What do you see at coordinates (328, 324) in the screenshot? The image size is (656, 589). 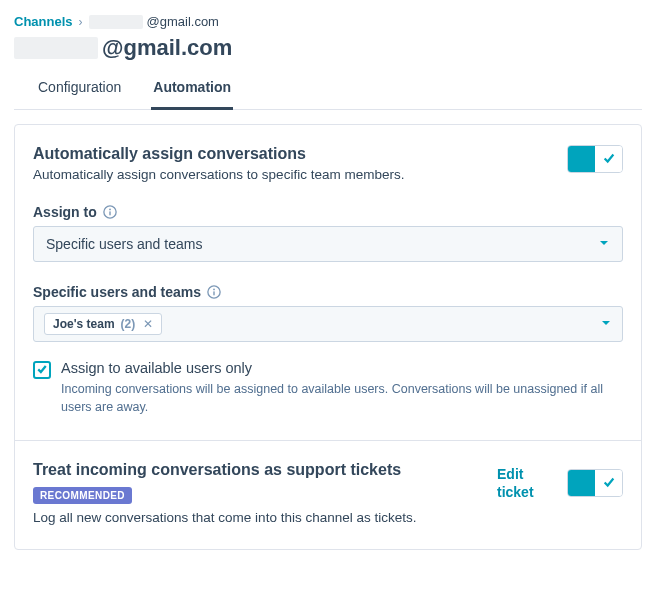 I see `specific-users-select: Joe's team (2) ✕` at bounding box center [328, 324].